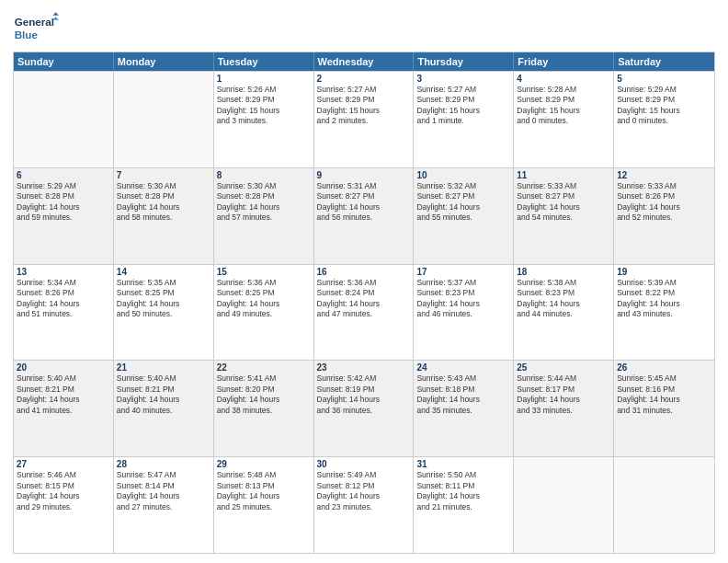 Image resolution: width=728 pixels, height=563 pixels. What do you see at coordinates (563, 368) in the screenshot?
I see `day-number: 25` at bounding box center [563, 368].